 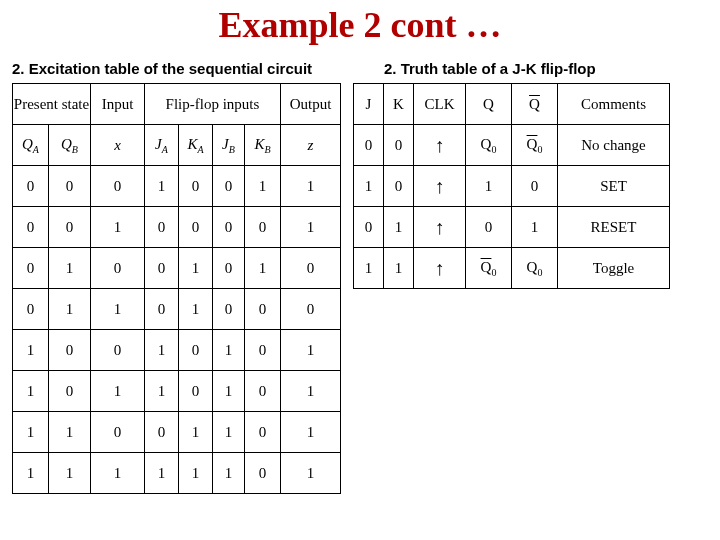 What do you see at coordinates (489, 104) in the screenshot?
I see `col-header-q: Q` at bounding box center [489, 104].